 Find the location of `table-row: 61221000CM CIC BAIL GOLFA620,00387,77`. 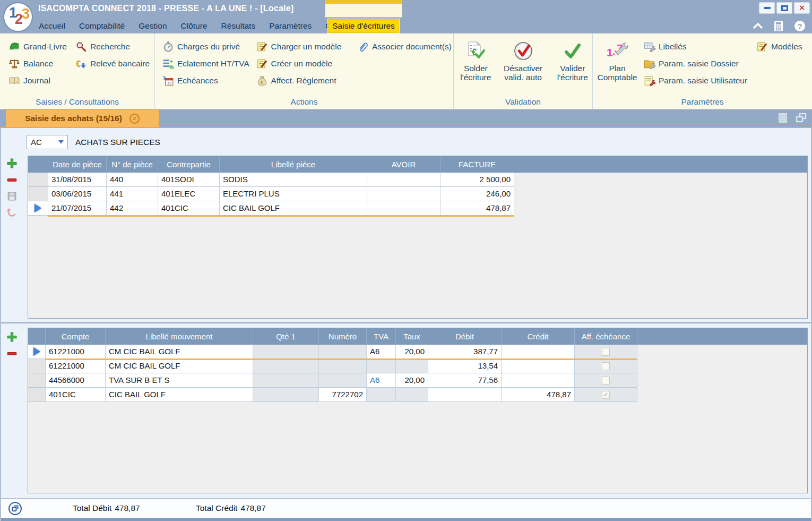

table-row: 61221000CM CIC BAIL GOLFA620,00387,77 is located at coordinates (333, 352).